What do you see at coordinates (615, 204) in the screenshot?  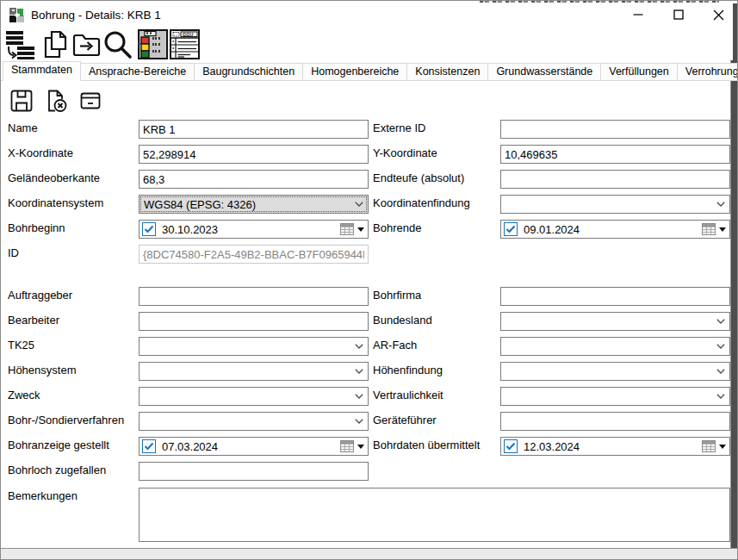 I see `koordinatenfindung-select` at bounding box center [615, 204].